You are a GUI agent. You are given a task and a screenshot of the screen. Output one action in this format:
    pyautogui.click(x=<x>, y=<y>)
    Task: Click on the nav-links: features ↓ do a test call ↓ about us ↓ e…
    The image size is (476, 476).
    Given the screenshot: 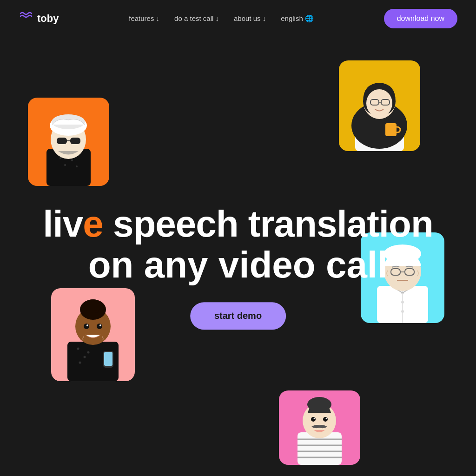 What is the action you would take?
    pyautogui.click(x=221, y=19)
    